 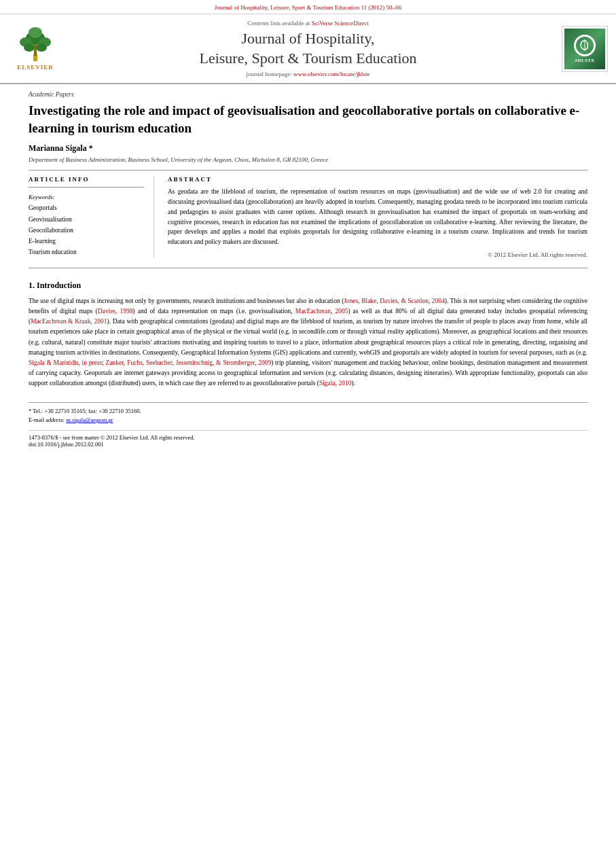 I want to click on introduction-section: 1. Introduction The use of digital maps …, so click(x=308, y=335).